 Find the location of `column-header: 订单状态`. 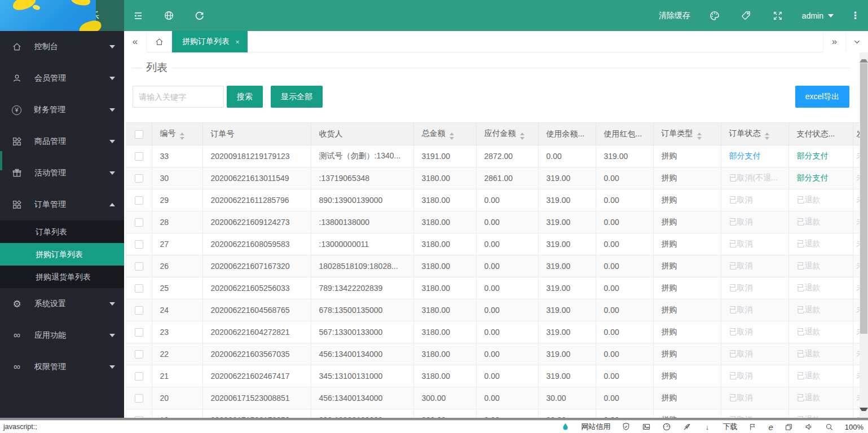

column-header: 订单状态 is located at coordinates (755, 134).